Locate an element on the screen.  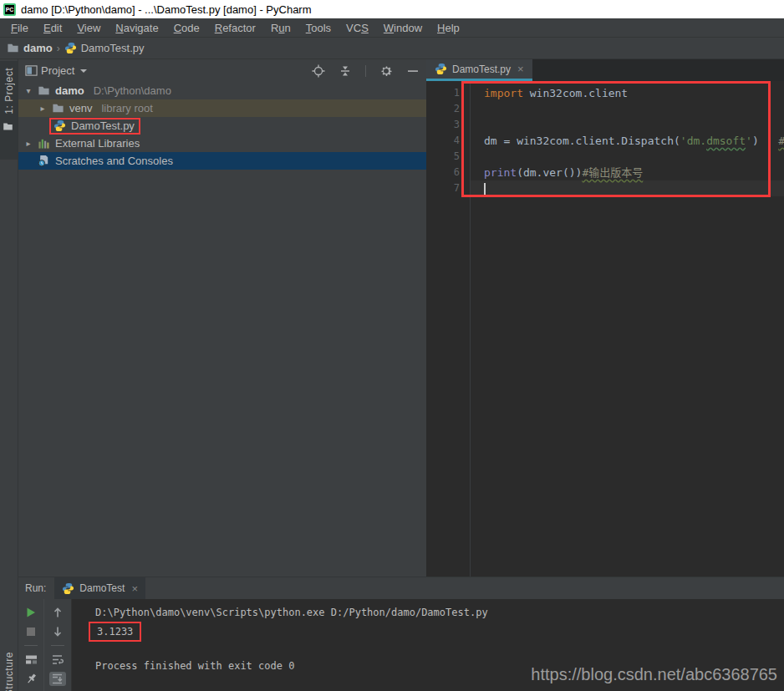
tree-label: DamoTest.py is located at coordinates (103, 125).